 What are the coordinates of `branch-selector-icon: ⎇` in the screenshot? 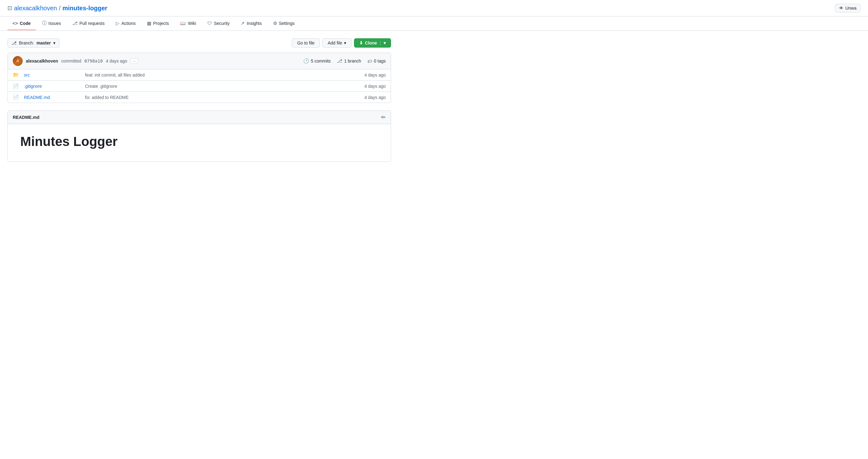 It's located at (14, 43).